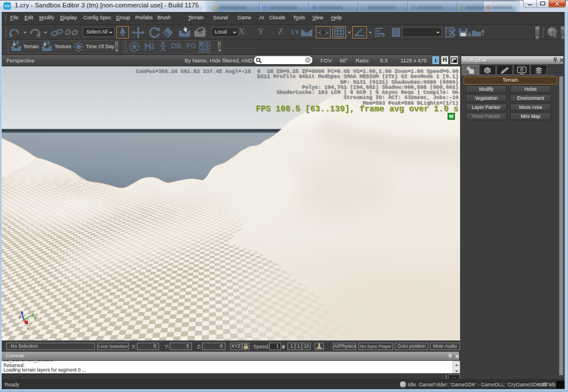 Image resolution: width=568 pixels, height=392 pixels. Describe the element at coordinates (28, 328) in the screenshot. I see `svg-text: x` at that location.